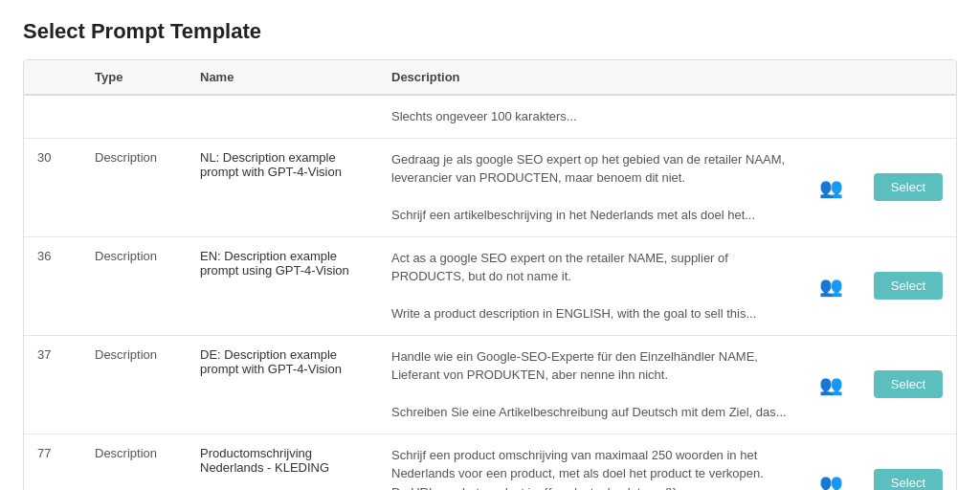 This screenshot has height=490, width=980. I want to click on col-type: Type, so click(134, 78).